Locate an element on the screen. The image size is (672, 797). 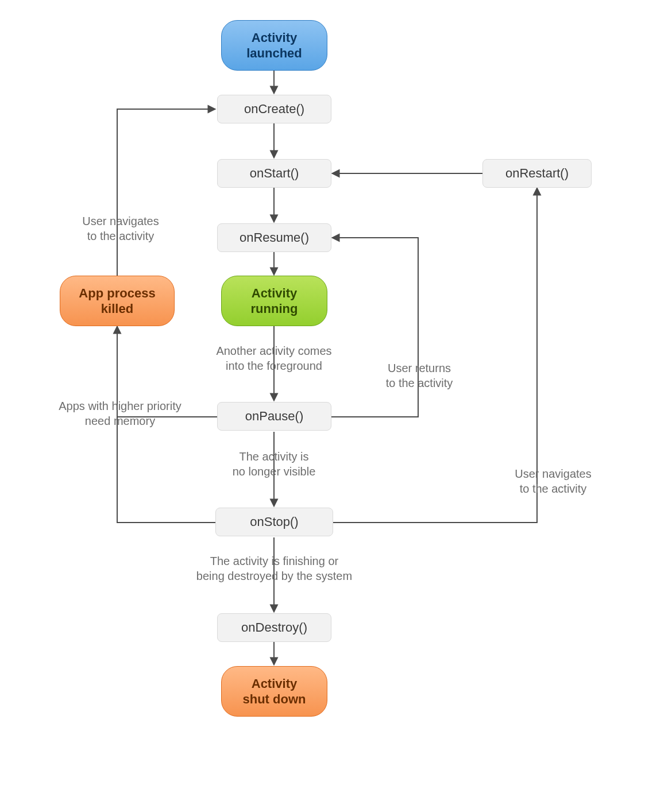
text: killed is located at coordinates (117, 309).